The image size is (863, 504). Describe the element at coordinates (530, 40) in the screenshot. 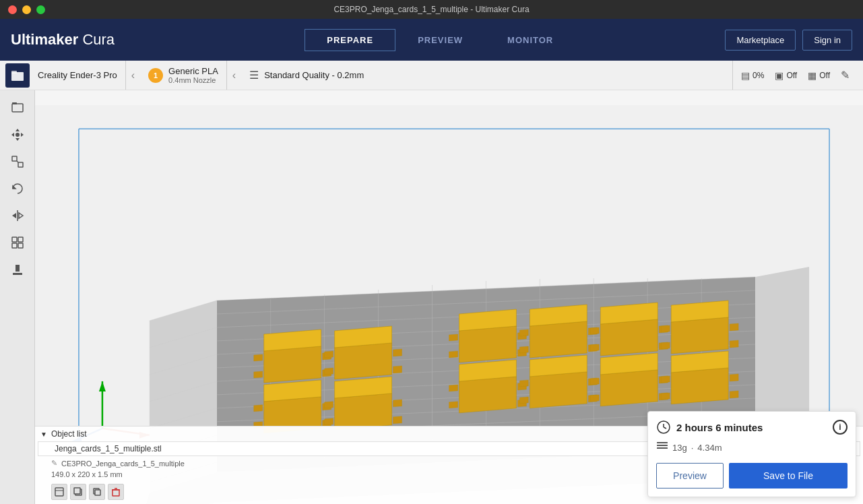

I see `tab-monitor: MONITOR` at that location.